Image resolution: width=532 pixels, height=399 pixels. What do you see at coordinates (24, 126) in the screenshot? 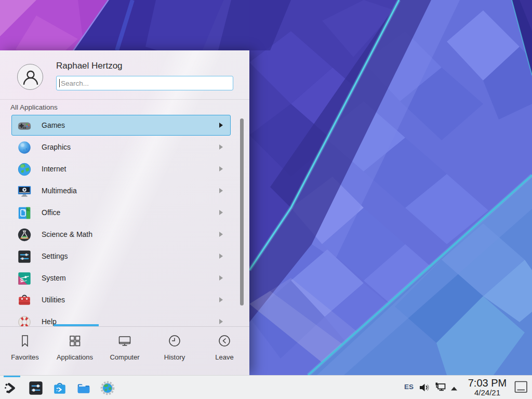
I see `games-icon` at bounding box center [24, 126].